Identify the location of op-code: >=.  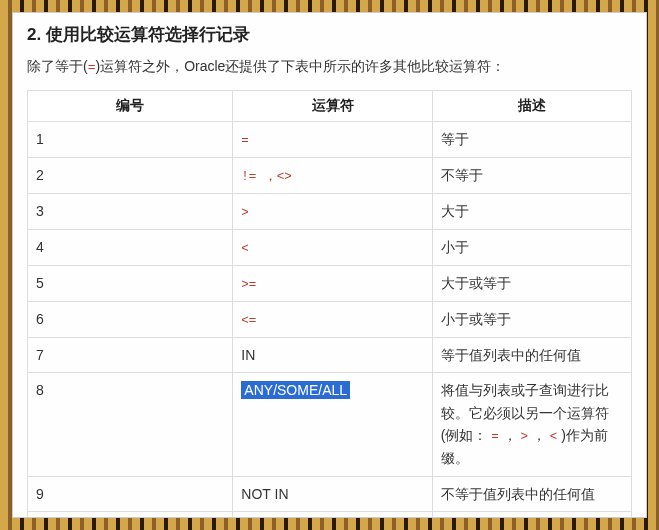
(248, 285).